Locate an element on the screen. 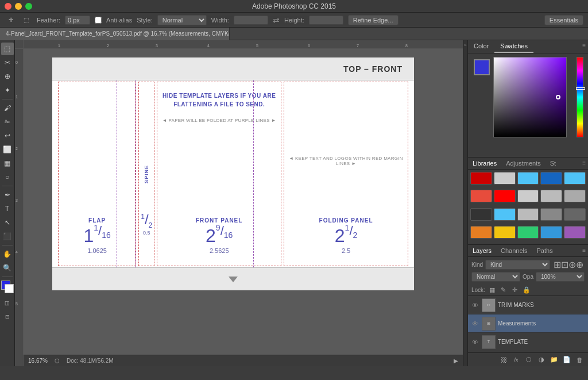 This screenshot has width=588, height=380. color-picker-cursor is located at coordinates (558, 97).